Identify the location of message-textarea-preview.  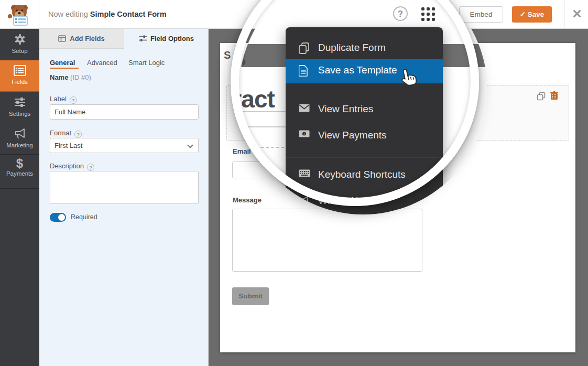
(327, 240).